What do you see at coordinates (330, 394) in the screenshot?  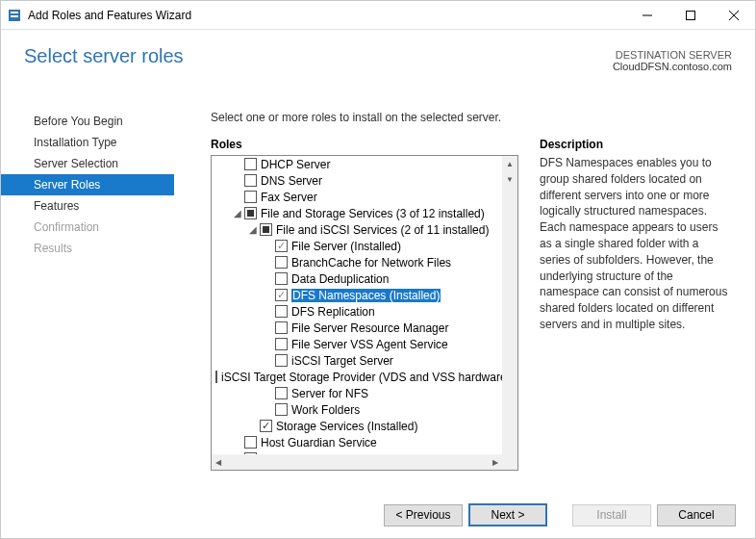 I see `tree-node-label: Server for NFS` at bounding box center [330, 394].